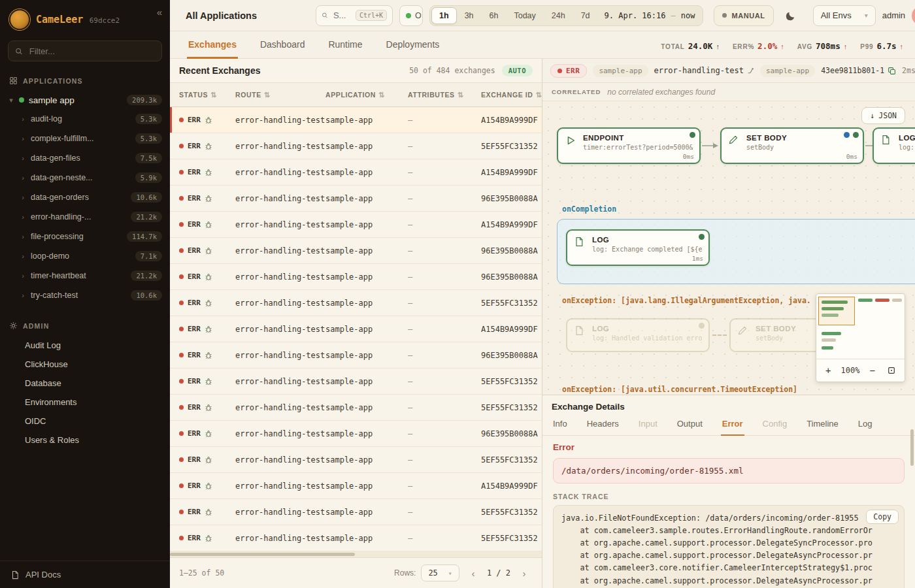 The height and width of the screenshot is (588, 915). What do you see at coordinates (354, 16) in the screenshot?
I see `global-search: Ctrl+K` at bounding box center [354, 16].